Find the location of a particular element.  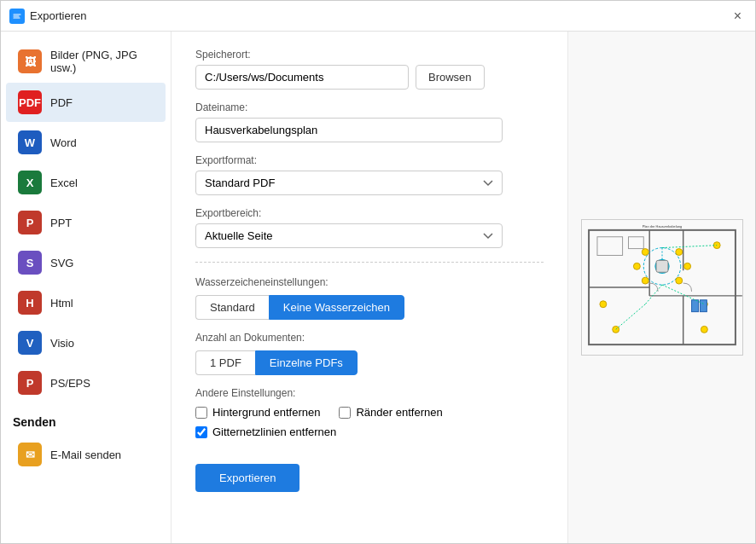

title-bar-left: Exportieren is located at coordinates (48, 16).